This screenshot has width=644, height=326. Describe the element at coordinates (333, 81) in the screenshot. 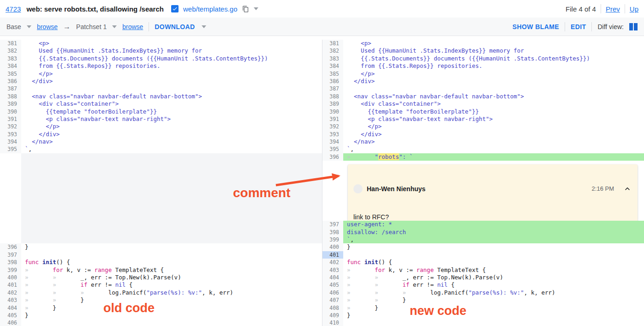

I see `right-line-number: 386` at that location.